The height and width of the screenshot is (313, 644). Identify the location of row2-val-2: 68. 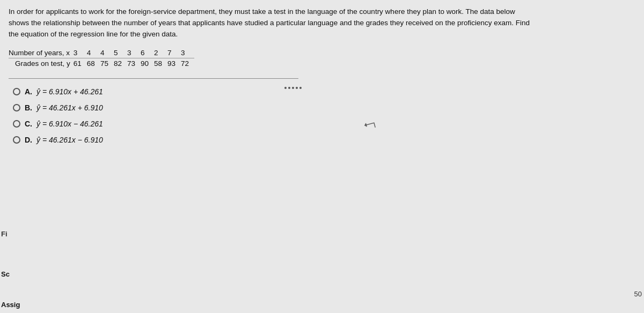
(93, 63).